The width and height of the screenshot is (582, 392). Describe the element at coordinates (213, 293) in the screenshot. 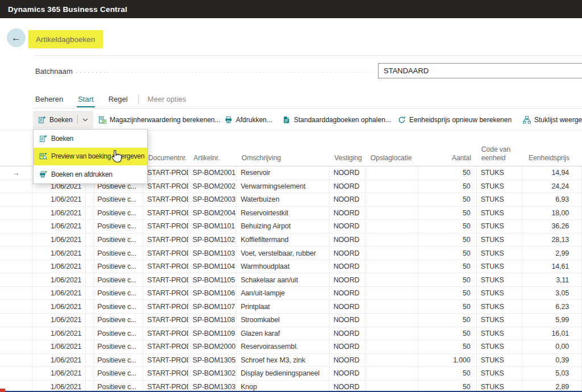

I see `cell: SP-BOM1106` at that location.